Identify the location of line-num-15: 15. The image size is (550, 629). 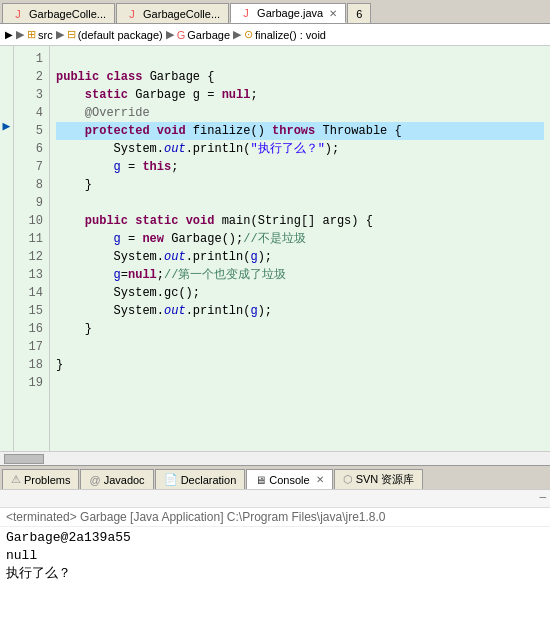
(30, 311).